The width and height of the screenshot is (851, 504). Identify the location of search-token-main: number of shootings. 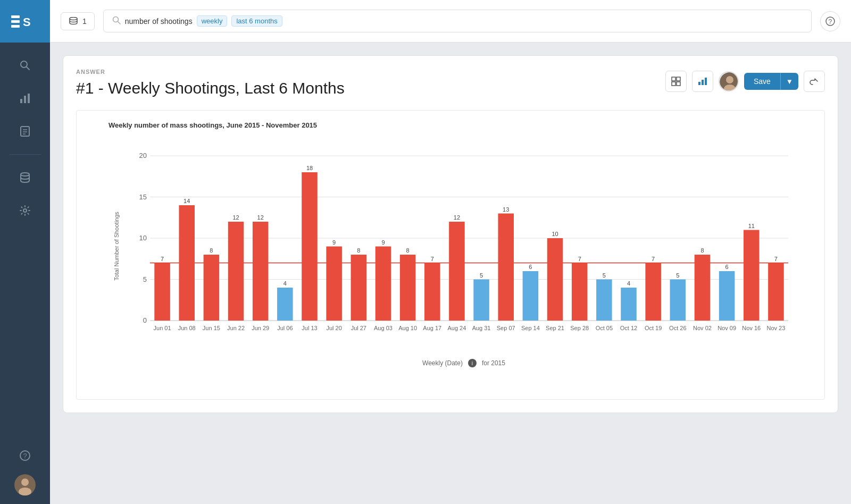
(158, 21).